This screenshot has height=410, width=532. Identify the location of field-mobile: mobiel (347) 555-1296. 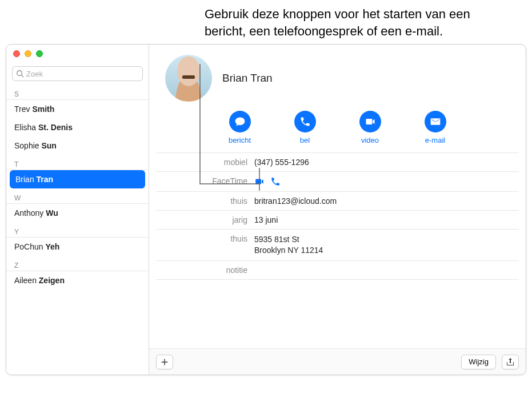
(337, 162).